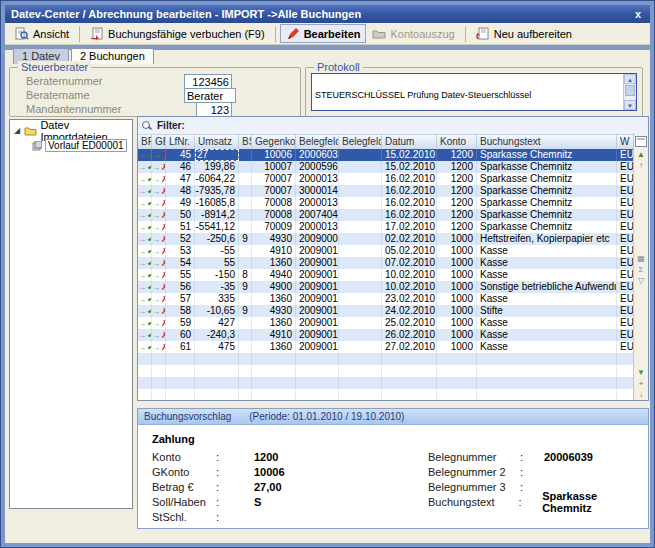  What do you see at coordinates (642, 384) in the screenshot?
I see `add-row-icon: +` at bounding box center [642, 384].